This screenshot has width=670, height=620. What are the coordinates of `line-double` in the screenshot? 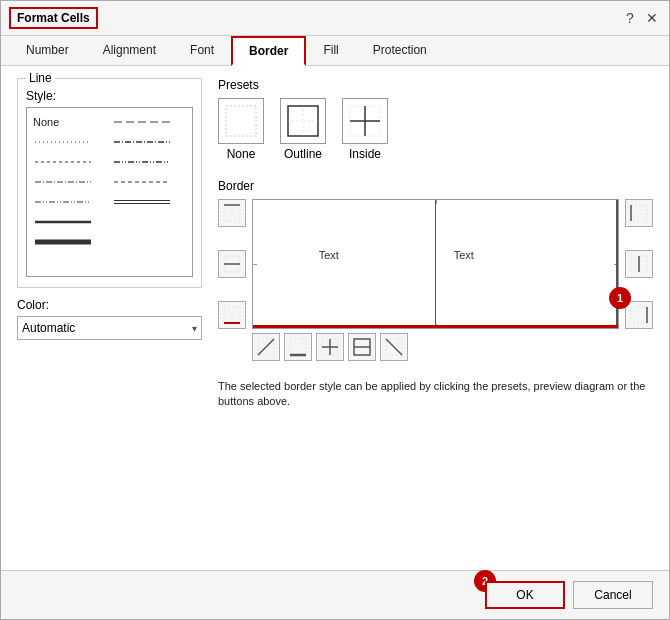 It's located at (150, 202).